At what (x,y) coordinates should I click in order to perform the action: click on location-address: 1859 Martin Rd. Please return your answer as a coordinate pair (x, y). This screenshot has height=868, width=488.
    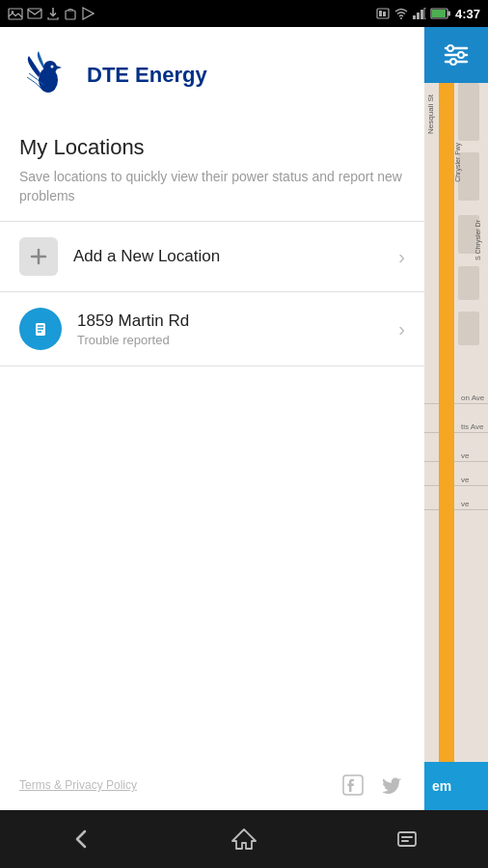
    Looking at the image, I should click on (233, 321).